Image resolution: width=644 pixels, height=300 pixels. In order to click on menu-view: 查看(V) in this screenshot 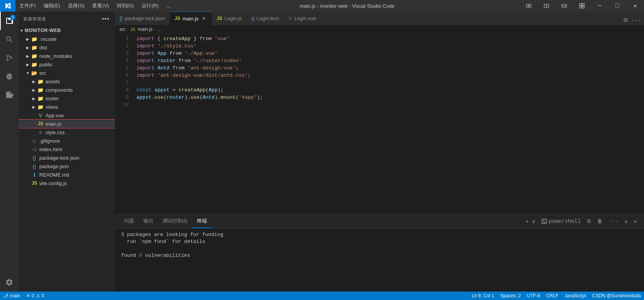, I will do `click(100, 6)`.